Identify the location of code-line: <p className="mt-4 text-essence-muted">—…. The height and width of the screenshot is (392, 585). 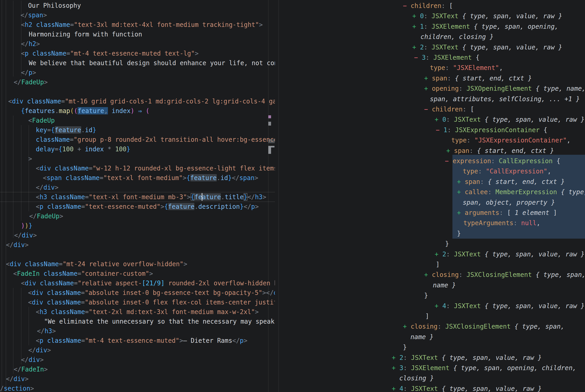
(142, 340).